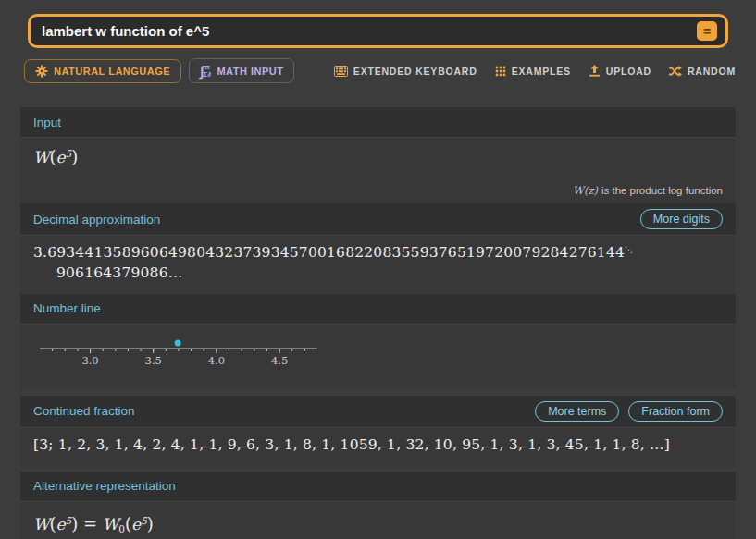  I want to click on search-input, so click(369, 31).